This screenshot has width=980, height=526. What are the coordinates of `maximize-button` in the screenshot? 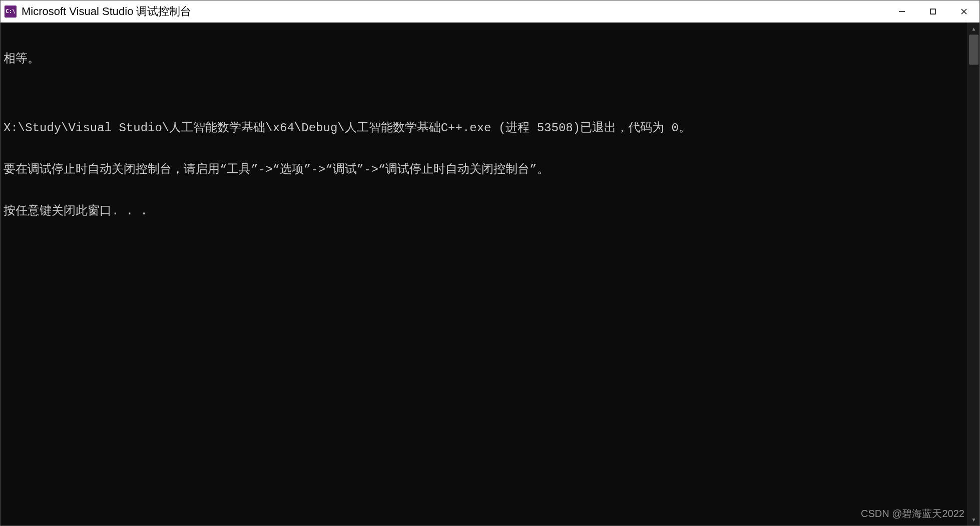 It's located at (933, 11).